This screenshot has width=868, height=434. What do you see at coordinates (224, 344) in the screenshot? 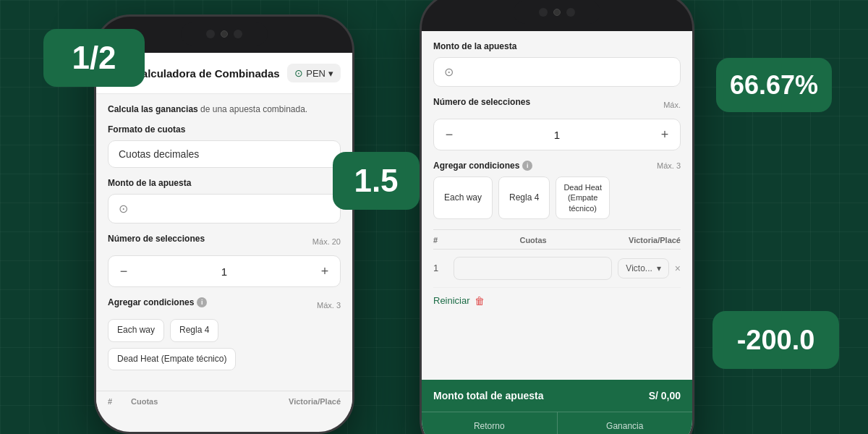
I see `conditions-buttons: Each way Regla 4 Dead Heat (Empate técni…` at bounding box center [224, 344].